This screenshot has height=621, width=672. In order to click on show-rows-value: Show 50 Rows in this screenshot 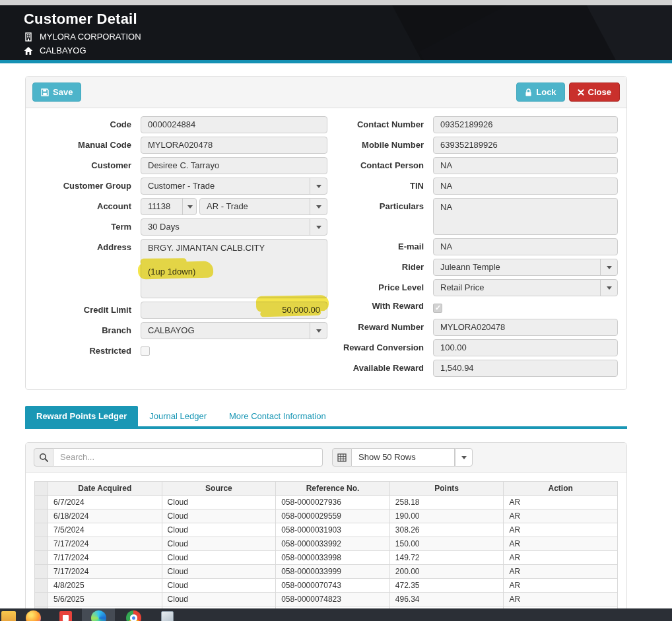, I will do `click(403, 457)`.